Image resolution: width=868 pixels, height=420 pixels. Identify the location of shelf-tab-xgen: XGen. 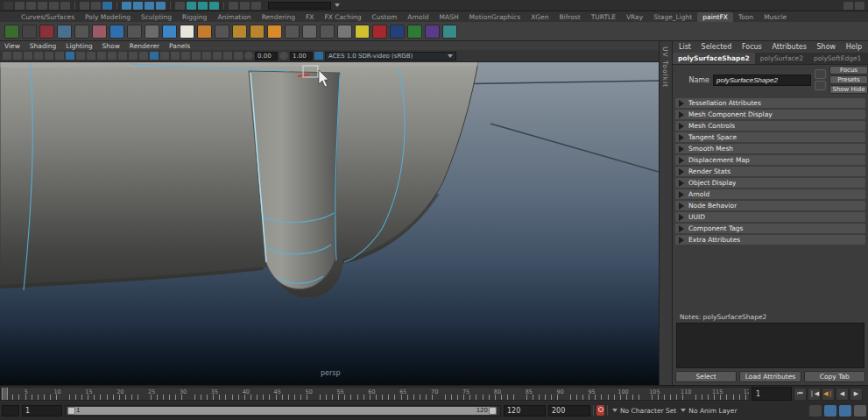
(540, 18).